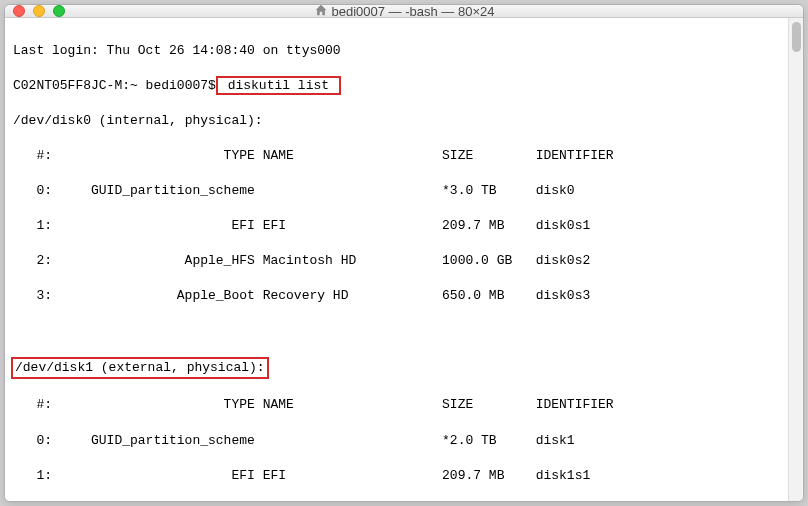 Image resolution: width=808 pixels, height=506 pixels. I want to click on scroll-thumb, so click(796, 37).